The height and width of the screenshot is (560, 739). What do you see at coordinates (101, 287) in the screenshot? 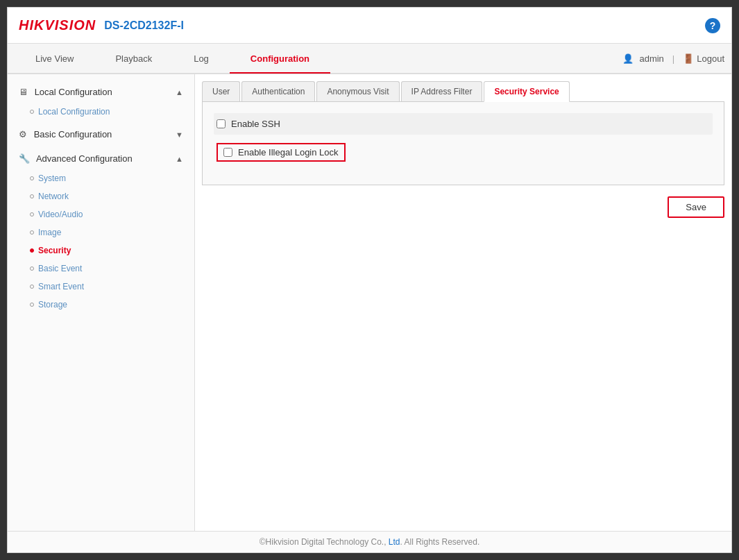
I see `sidebar-item-smart-event: Smart Event` at bounding box center [101, 287].